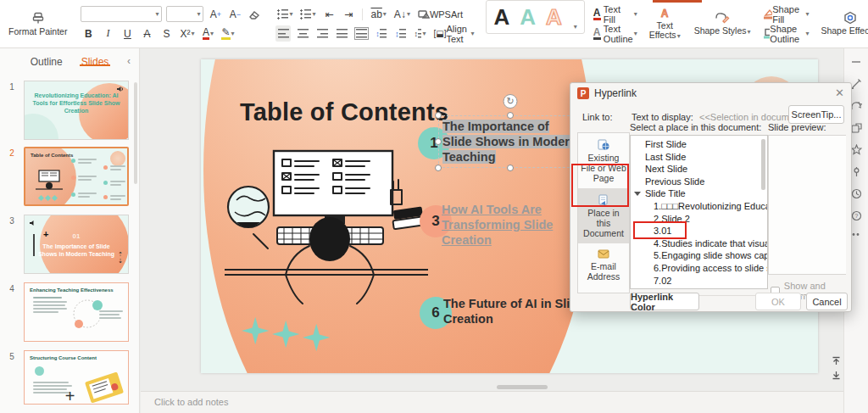 This screenshot has height=413, width=868. I want to click on favorites-star-icon, so click(856, 149).